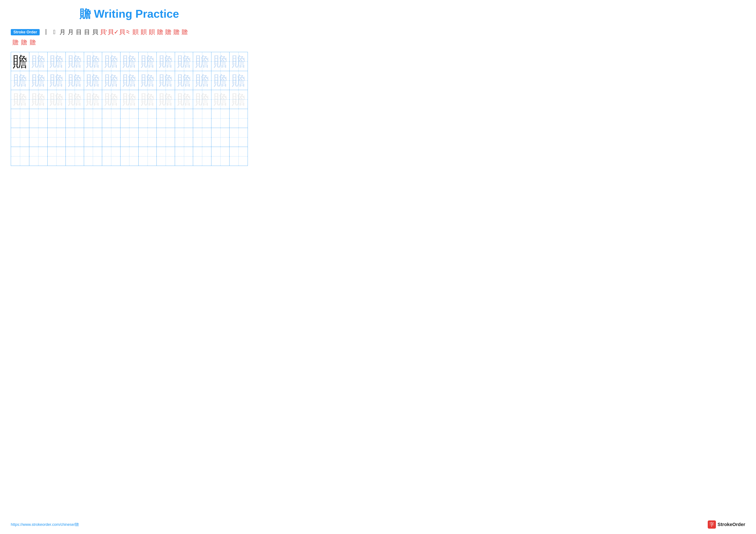  Describe the element at coordinates (129, 81) in the screenshot. I see `grid-cell-r2c7: 贍` at that location.